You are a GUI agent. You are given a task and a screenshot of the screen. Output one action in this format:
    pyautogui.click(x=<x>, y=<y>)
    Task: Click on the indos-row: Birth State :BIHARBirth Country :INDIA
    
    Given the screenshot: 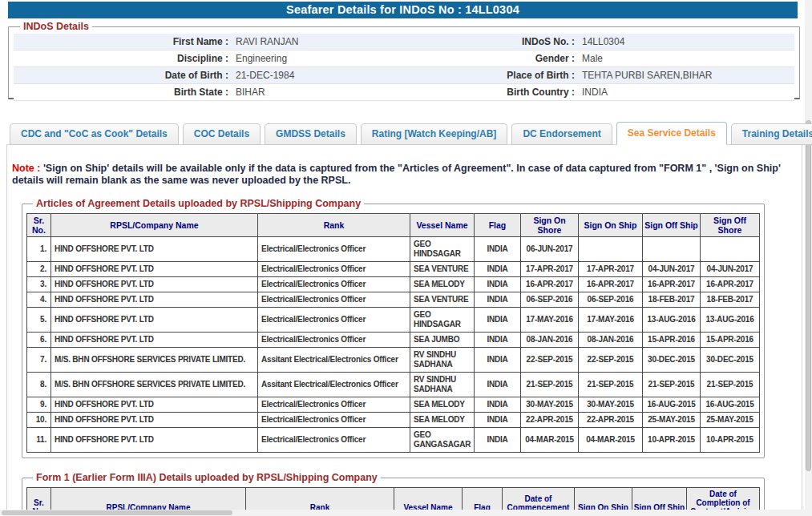 What is the action you would take?
    pyautogui.click(x=404, y=93)
    